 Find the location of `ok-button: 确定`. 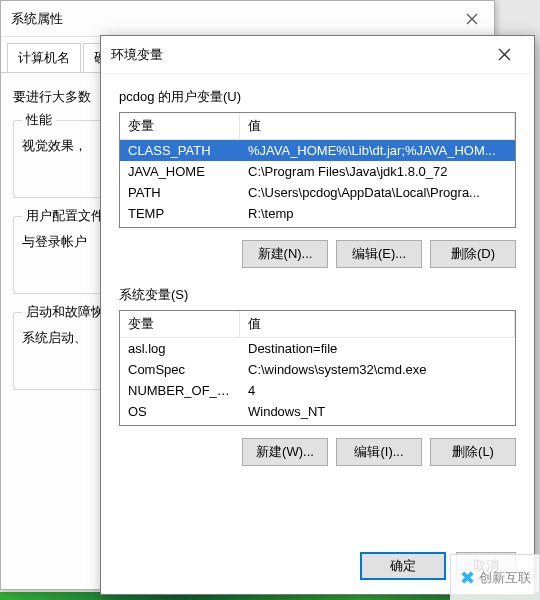

ok-button: 确定 is located at coordinates (403, 566).